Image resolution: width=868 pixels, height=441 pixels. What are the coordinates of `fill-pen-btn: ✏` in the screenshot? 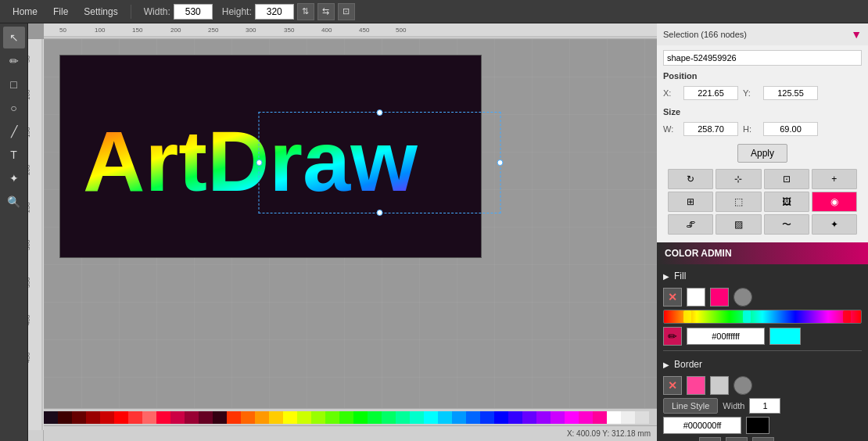 It's located at (673, 336).